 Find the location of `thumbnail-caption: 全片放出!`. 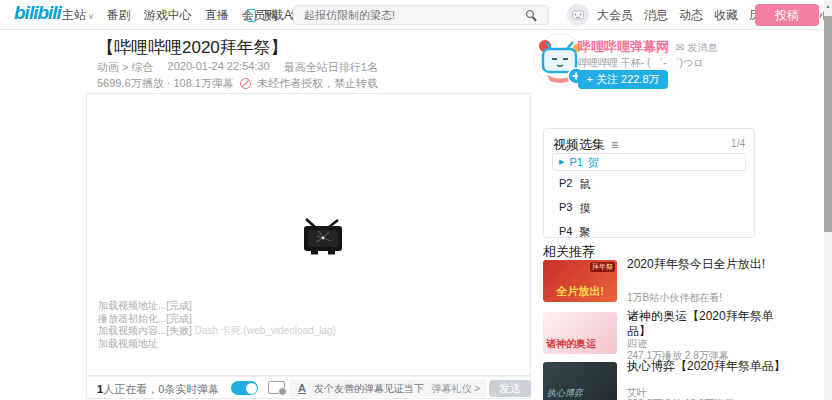

thumbnail-caption: 全片放出! is located at coordinates (580, 292).